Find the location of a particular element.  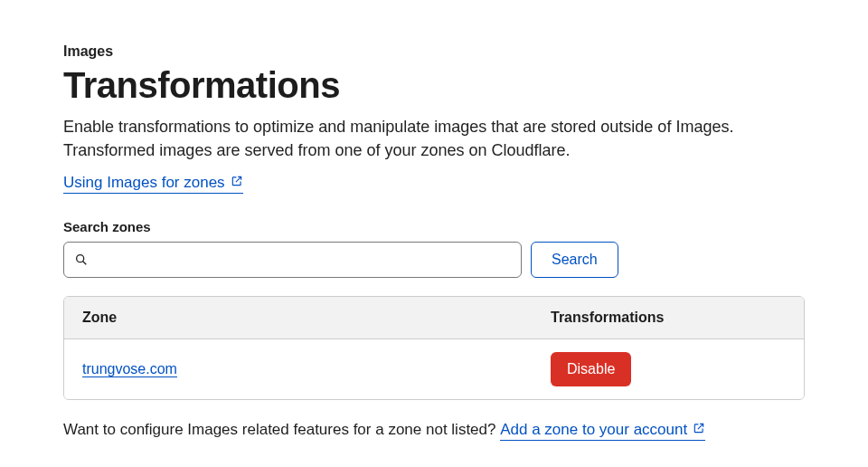

doc-link: Using Images for zones is located at coordinates (154, 183).